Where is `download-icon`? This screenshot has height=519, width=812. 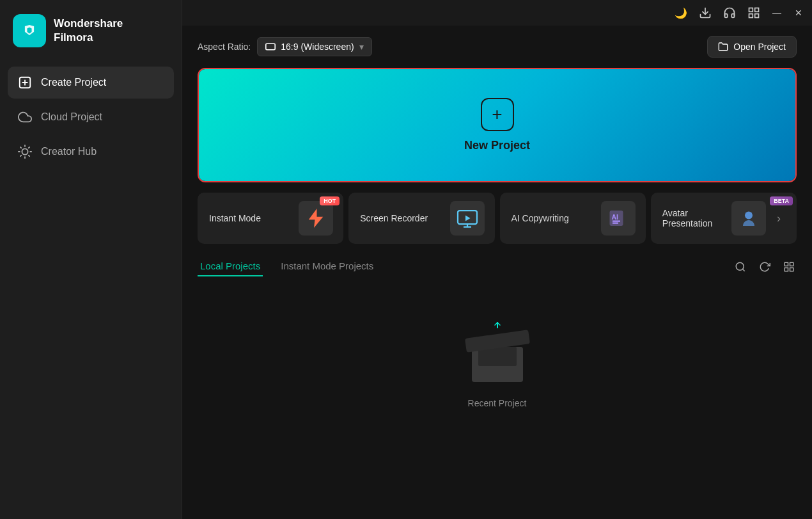
download-icon is located at coordinates (705, 13).